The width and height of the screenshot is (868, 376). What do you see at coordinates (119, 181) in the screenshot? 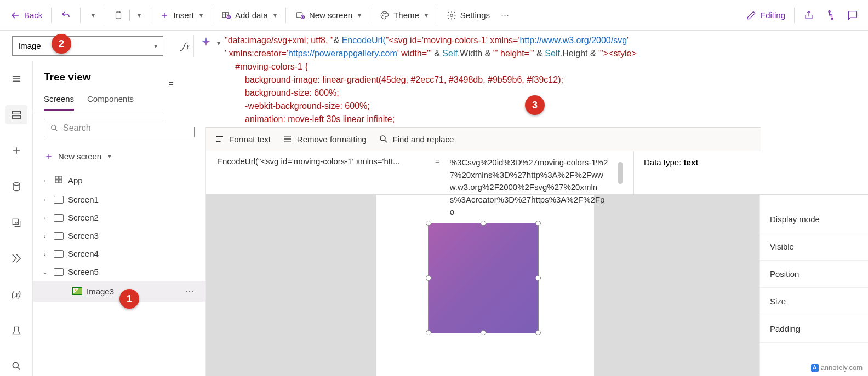
I see `tree-item-app: › App` at bounding box center [119, 181].